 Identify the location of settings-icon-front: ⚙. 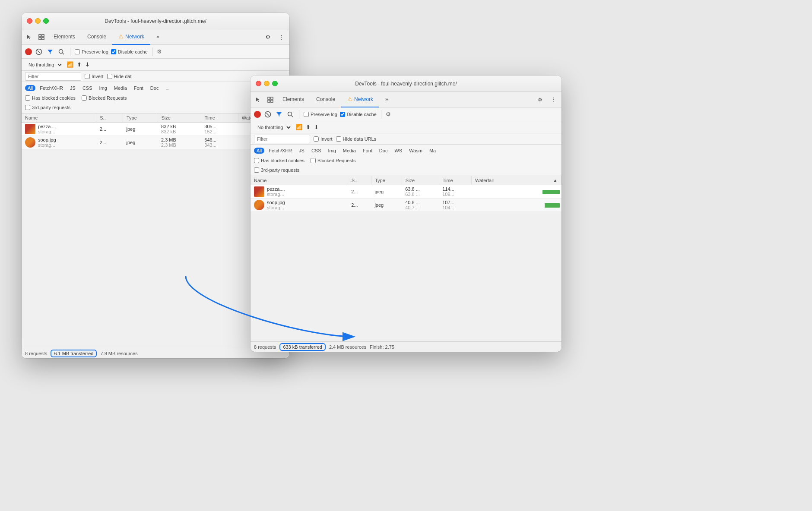
(540, 100).